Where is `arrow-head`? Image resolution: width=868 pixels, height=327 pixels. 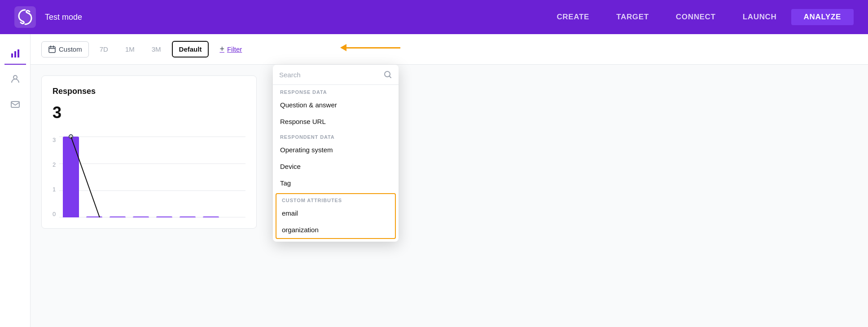
arrow-head is located at coordinates (343, 48).